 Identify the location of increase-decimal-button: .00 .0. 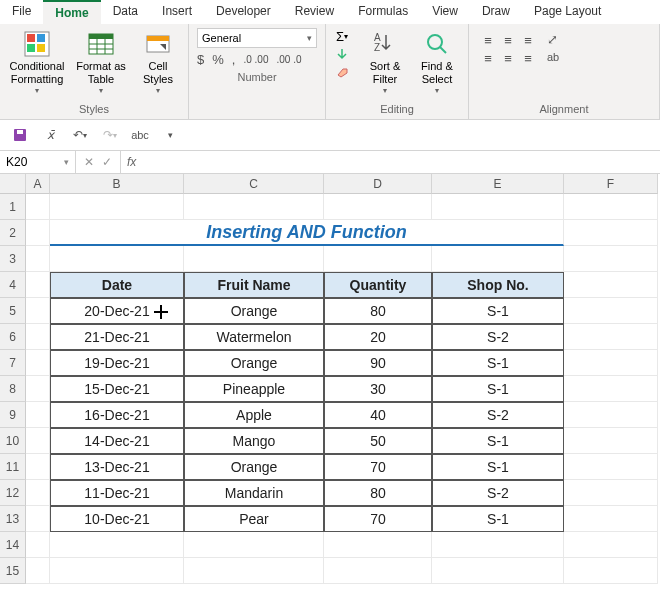
(288, 60).